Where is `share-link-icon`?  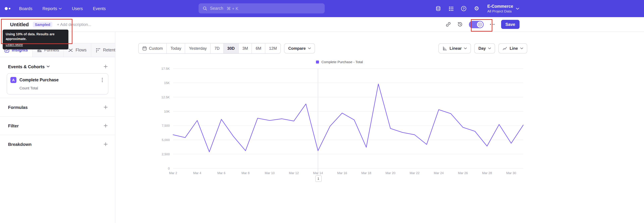 share-link-icon is located at coordinates (448, 24).